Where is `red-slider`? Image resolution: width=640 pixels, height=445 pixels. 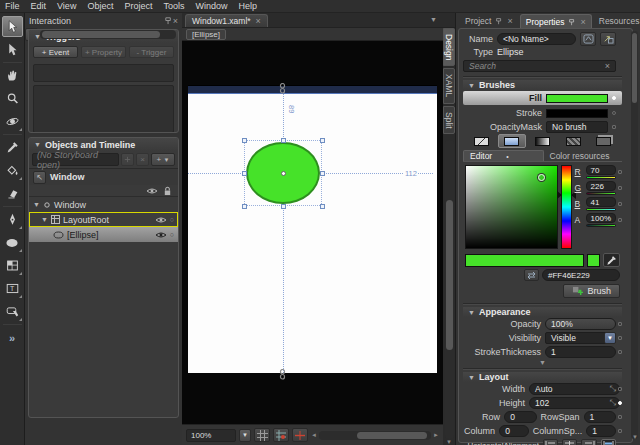
red-slider is located at coordinates (601, 178).